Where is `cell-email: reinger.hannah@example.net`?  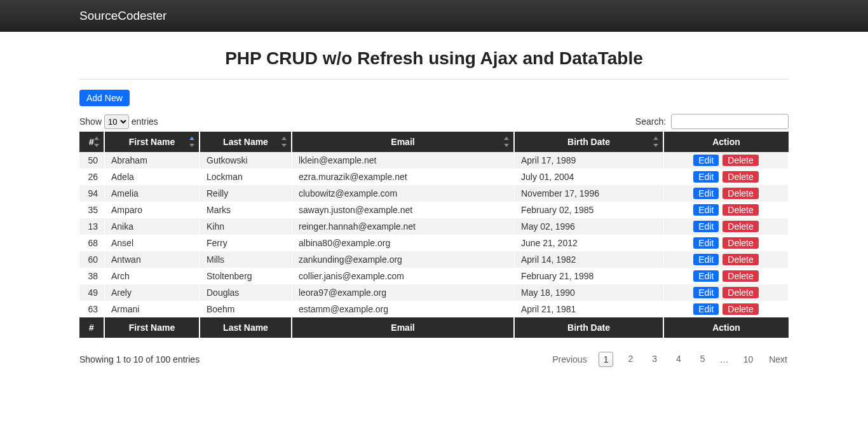 cell-email: reinger.hannah@example.net is located at coordinates (403, 226).